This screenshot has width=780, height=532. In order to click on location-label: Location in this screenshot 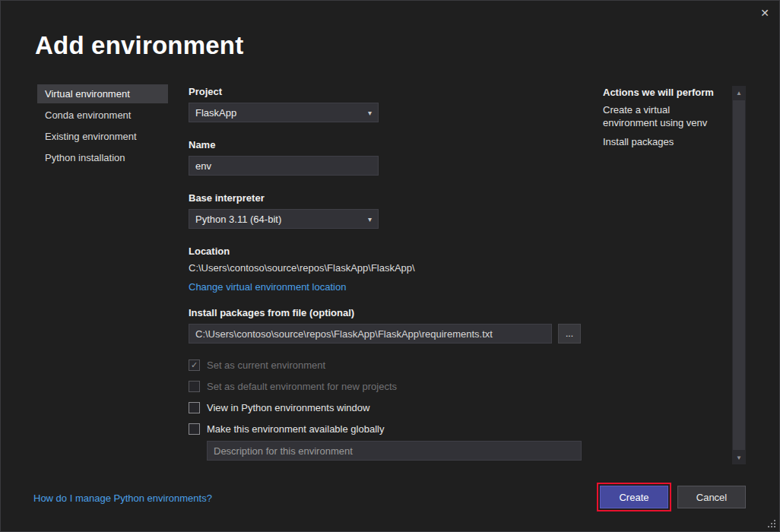, I will do `click(385, 251)`.